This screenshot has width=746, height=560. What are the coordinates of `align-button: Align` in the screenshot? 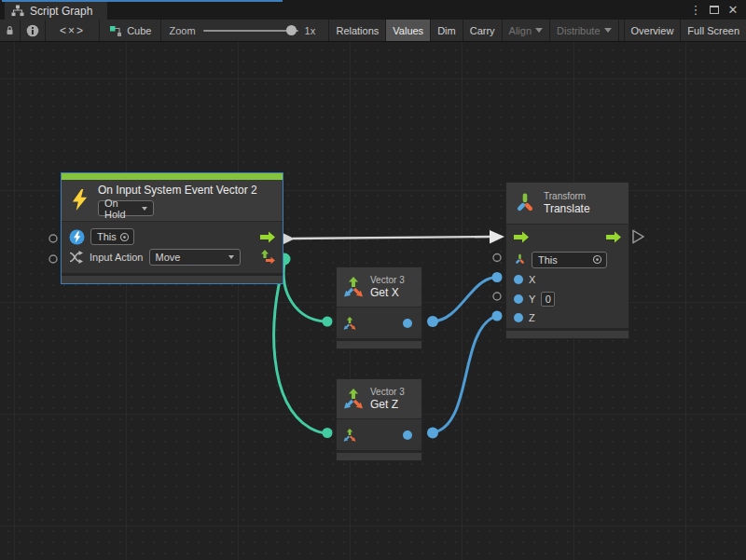 It's located at (526, 30).